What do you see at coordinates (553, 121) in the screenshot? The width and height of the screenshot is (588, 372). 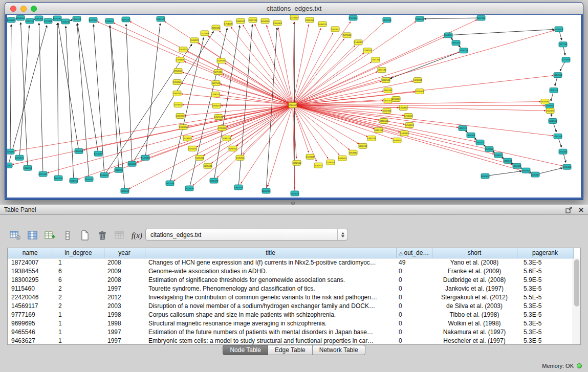 I see `graph-node: 1602543` at bounding box center [553, 121].